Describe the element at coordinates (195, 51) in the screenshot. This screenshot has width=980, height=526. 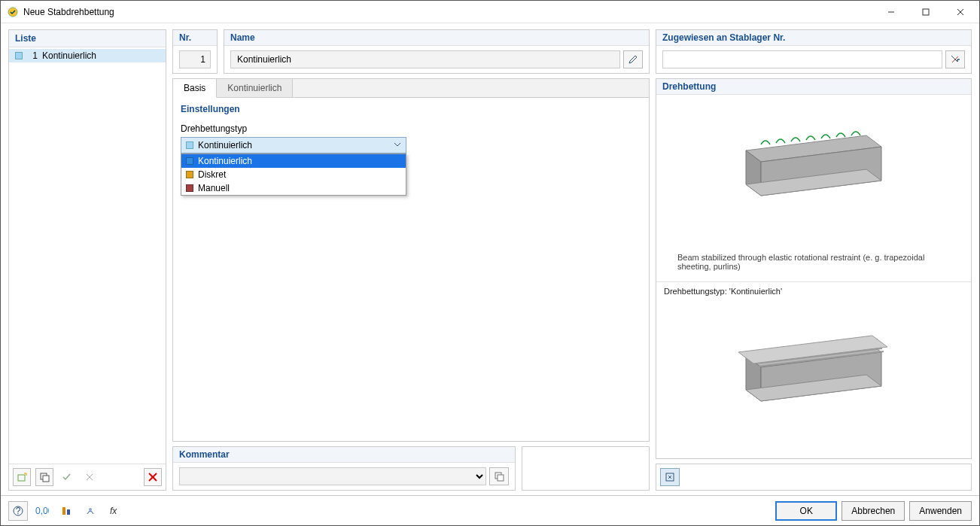
I see `nr-group: Nr.` at that location.